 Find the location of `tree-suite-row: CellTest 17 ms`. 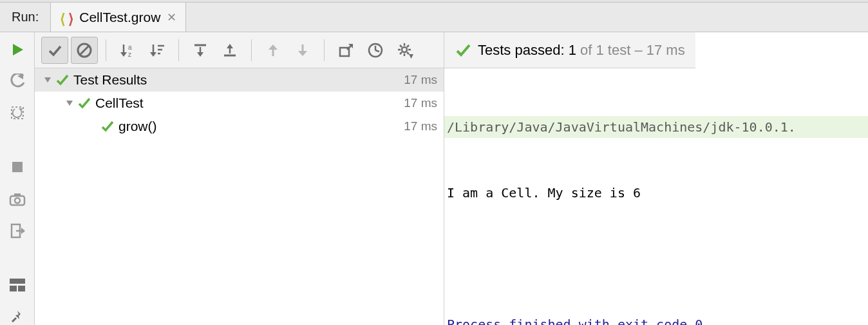

tree-suite-row: CellTest 17 ms is located at coordinates (240, 103).